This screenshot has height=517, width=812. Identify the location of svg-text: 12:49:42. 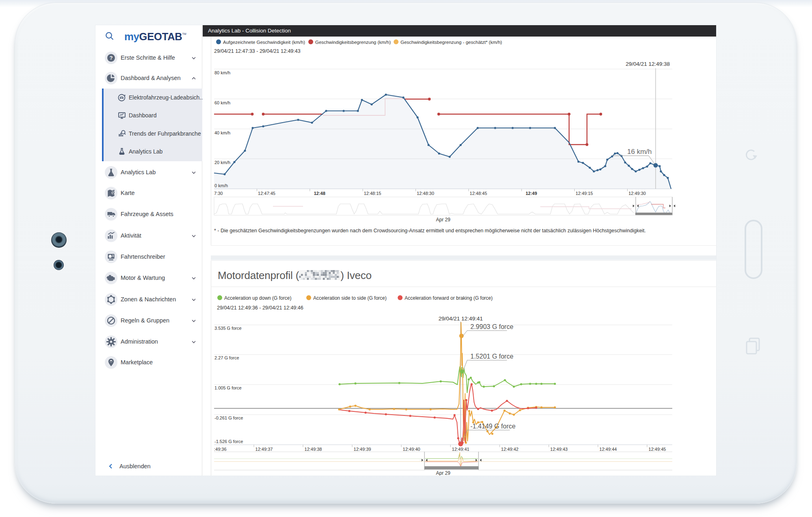
(510, 449).